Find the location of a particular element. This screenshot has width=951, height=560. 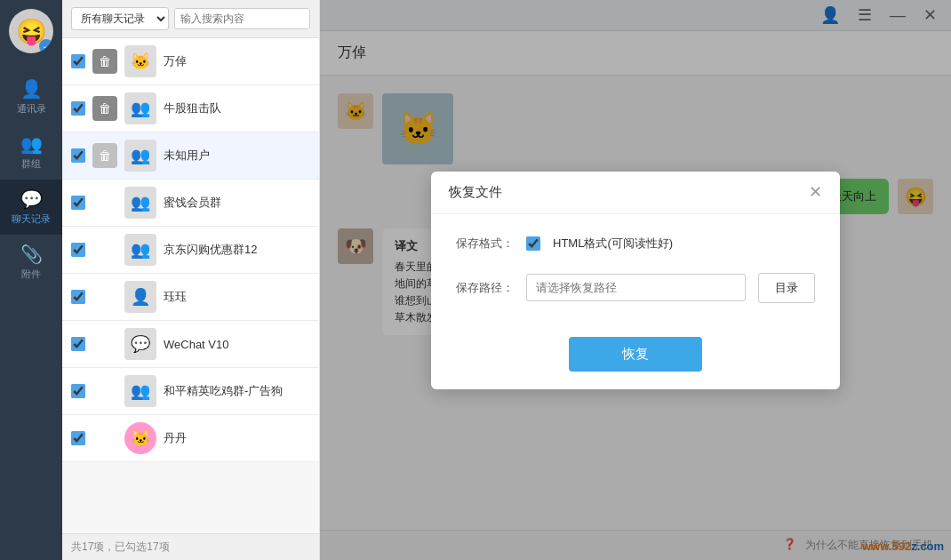

chat-name: 未知用户 is located at coordinates (236, 156).